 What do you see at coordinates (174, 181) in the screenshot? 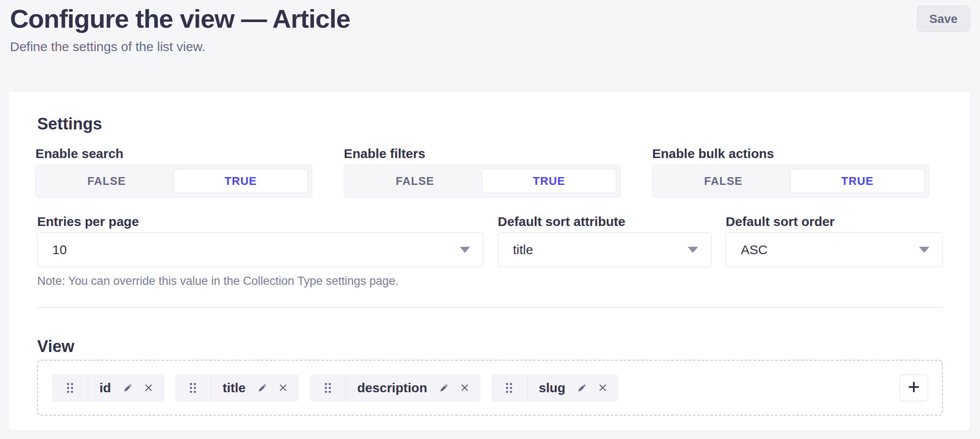
I see `enable-search-toggle: FALSE TRUE` at bounding box center [174, 181].